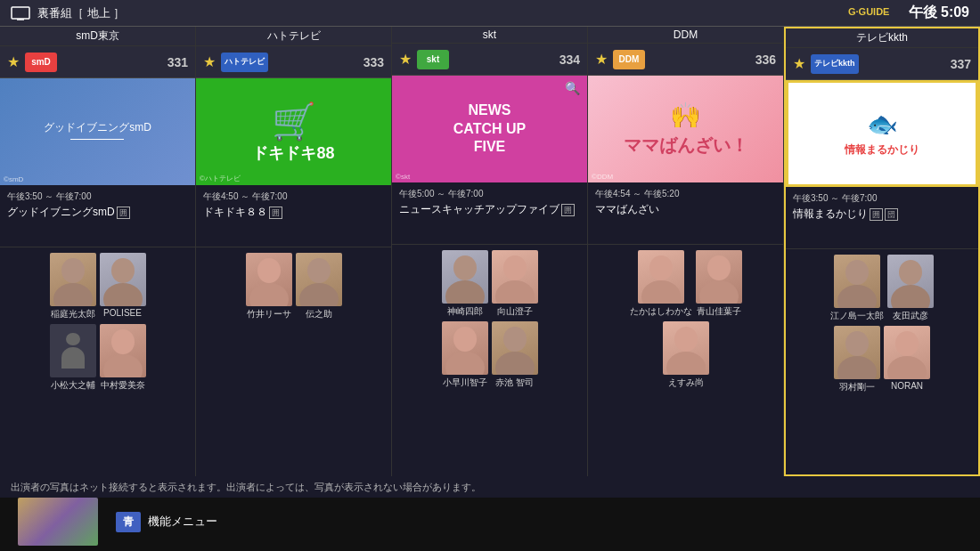 This screenshot has height=551, width=980. I want to click on program-time-ddm: 午後4:54 ～ 午後5:20, so click(686, 194).